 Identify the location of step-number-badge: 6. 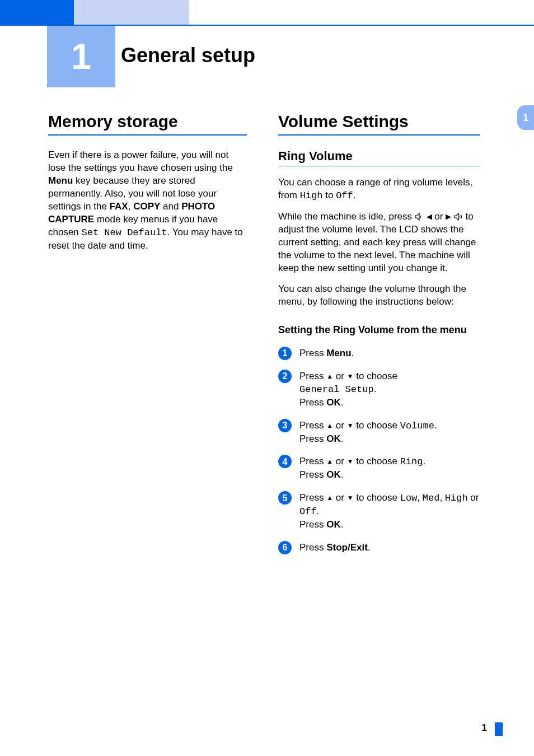
(285, 548).